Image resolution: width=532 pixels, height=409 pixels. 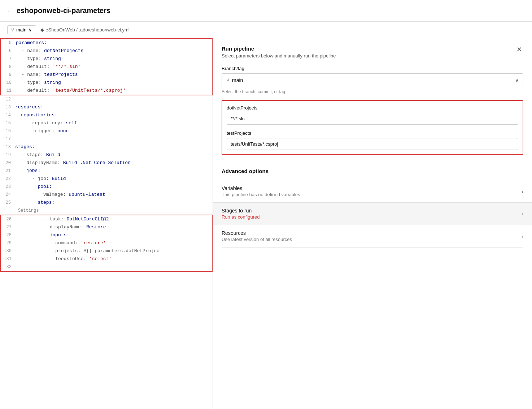 What do you see at coordinates (85, 30) in the screenshot?
I see `file-breadcrumb: ◆ eShopOnWeb / .ado/eshoponweb-ci.yml` at bounding box center [85, 30].